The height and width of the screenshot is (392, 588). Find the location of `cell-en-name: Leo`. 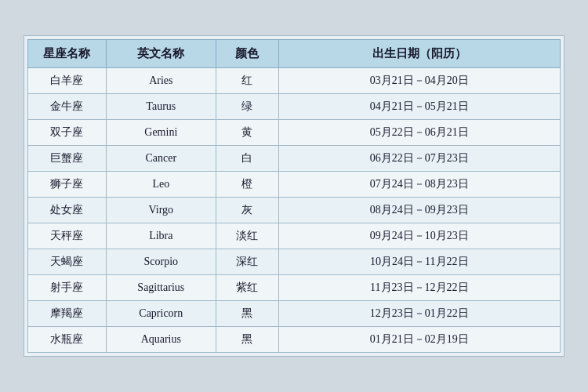

cell-en-name: Leo is located at coordinates (161, 185).